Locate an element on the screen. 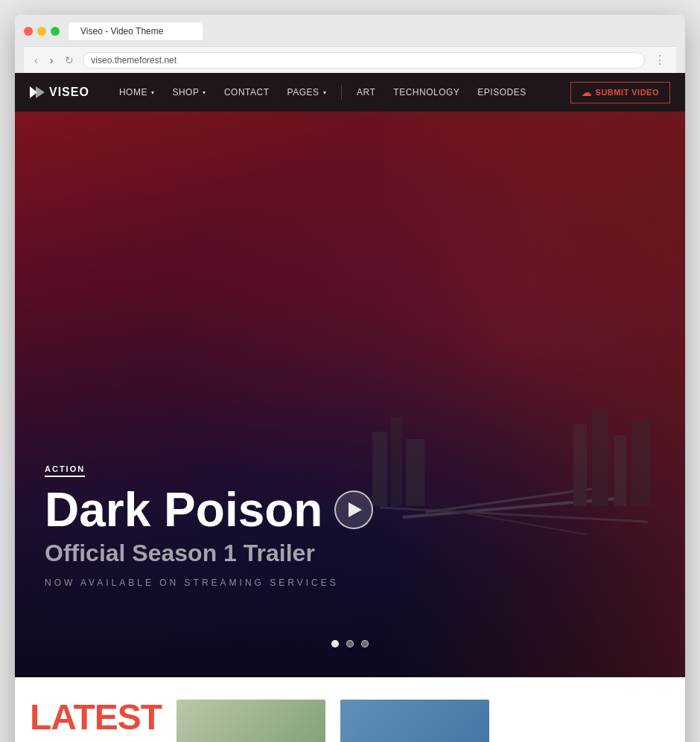 The width and height of the screenshot is (700, 742). tab-title: Viseo - Video Theme is located at coordinates (122, 31).